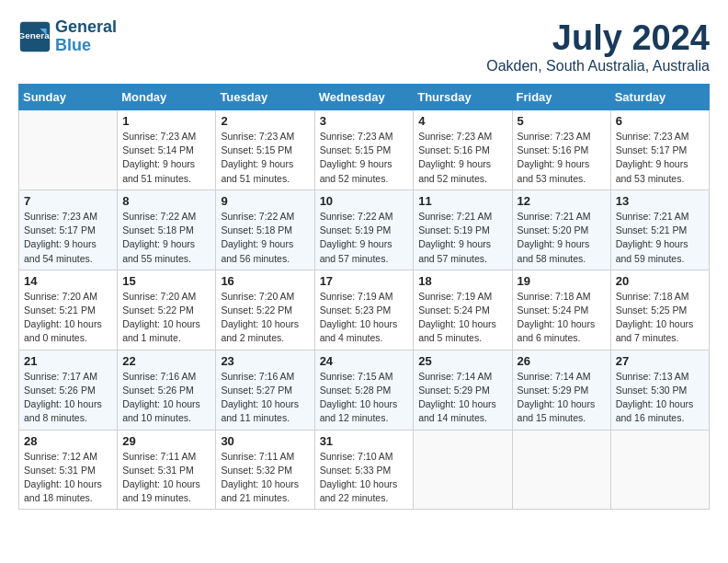 The image size is (728, 563). I want to click on calendar-week-3: 14Sunrise: 7:20 AMSunset: 5:21 PMDayligh…, so click(364, 309).